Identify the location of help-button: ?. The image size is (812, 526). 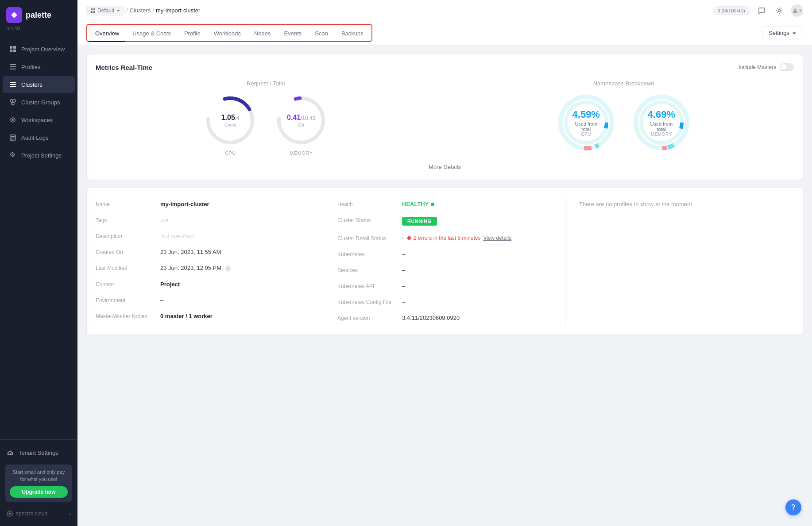
(793, 507).